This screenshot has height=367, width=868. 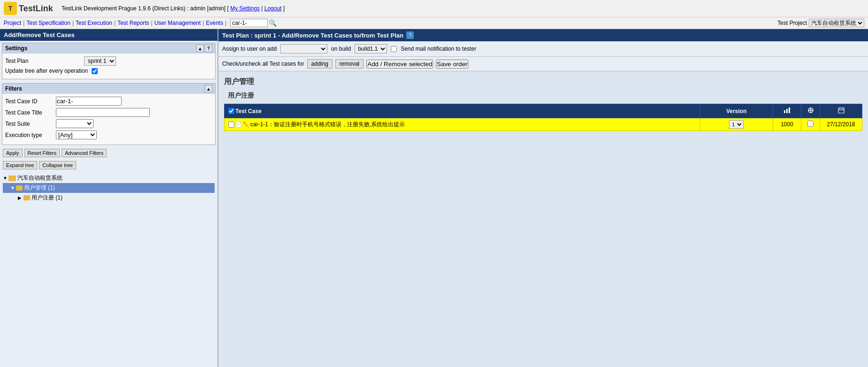 What do you see at coordinates (439, 49) in the screenshot?
I see `send-mail-label: Send mail notification to tester` at bounding box center [439, 49].